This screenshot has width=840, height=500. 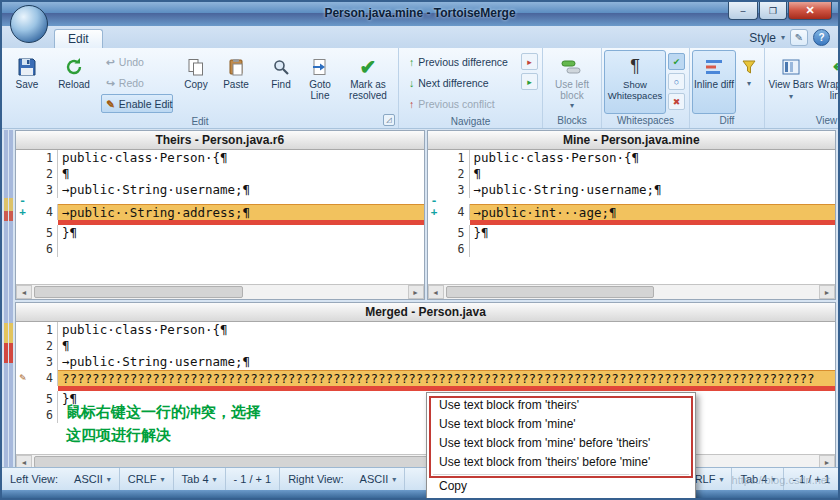 I want to click on group-label-whitespaces: Whitespaces, so click(x=646, y=121).